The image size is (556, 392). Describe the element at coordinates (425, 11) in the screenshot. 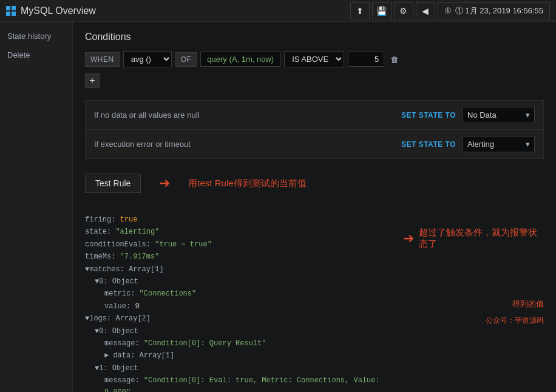

I see `back-button: ◀` at that location.